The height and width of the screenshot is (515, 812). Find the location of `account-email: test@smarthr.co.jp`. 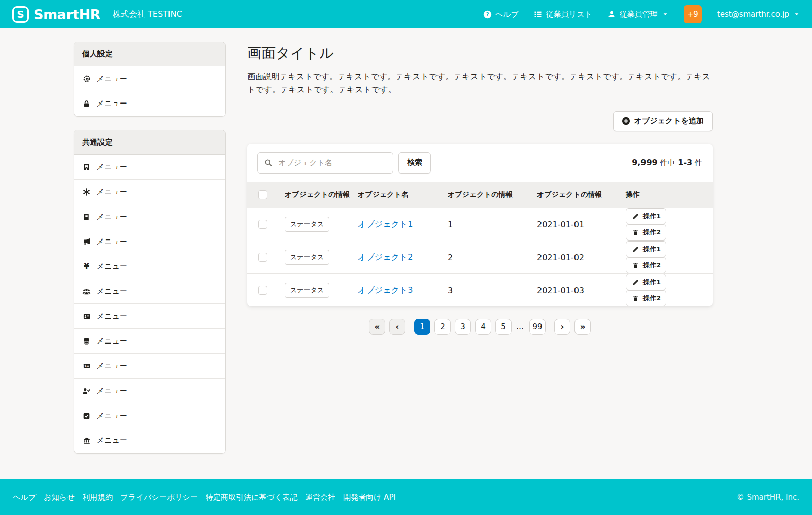

account-email: test@smarthr.co.jp is located at coordinates (753, 14).